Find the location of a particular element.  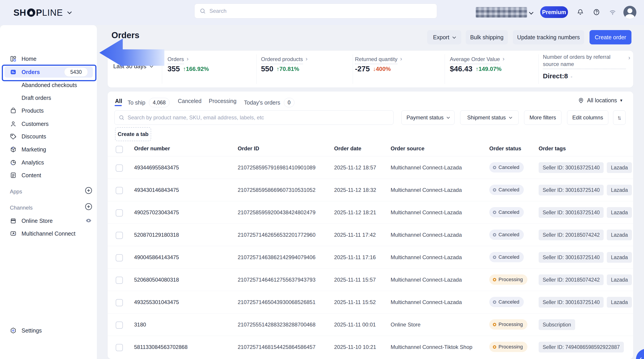

active-tab-underline is located at coordinates (118, 106).